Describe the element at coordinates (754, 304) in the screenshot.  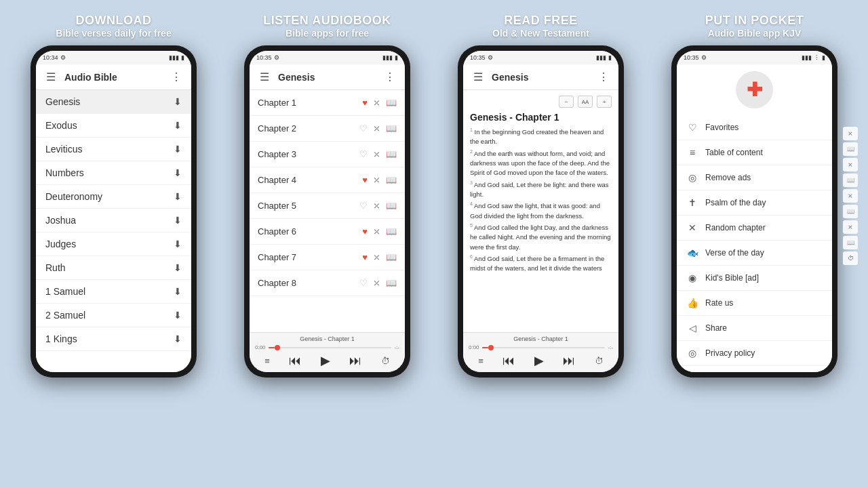
I see `menu-item-rate: 👍 Rate us` at that location.